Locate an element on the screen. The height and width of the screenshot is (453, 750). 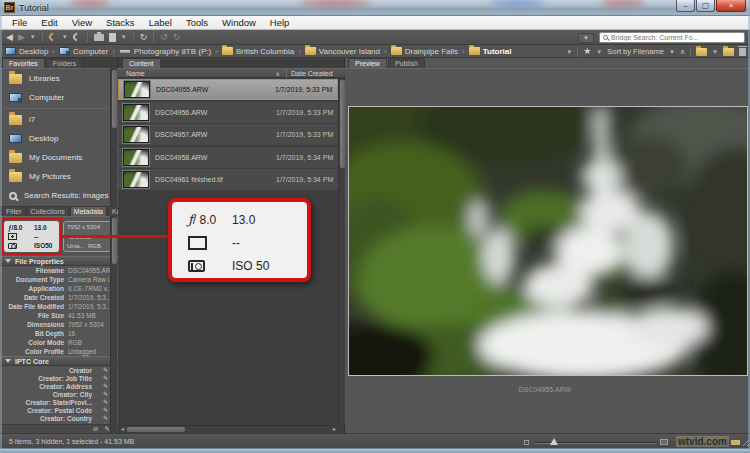
breadcrumb-item-drainpipe-falls: Drainpipe Falls is located at coordinates (424, 52).